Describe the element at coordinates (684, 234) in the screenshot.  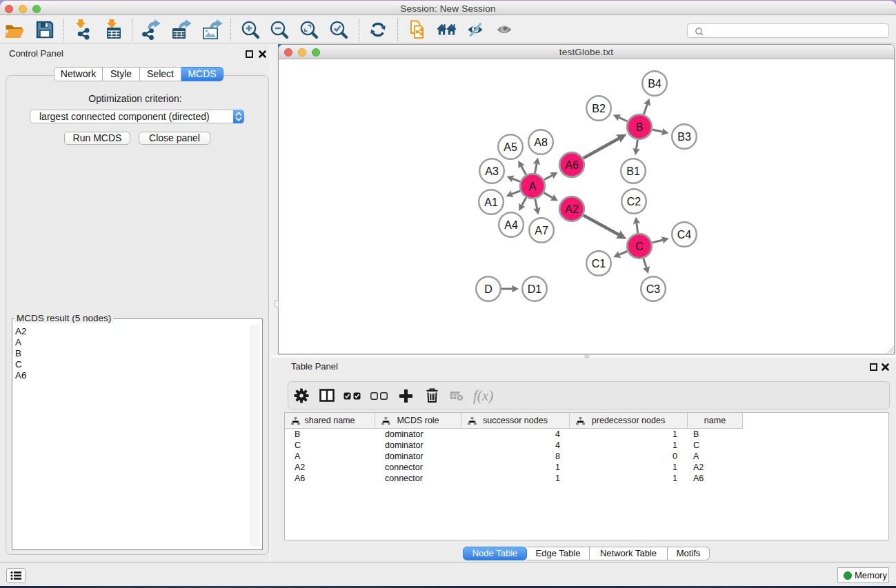
I see `svg-text: C4` at that location.